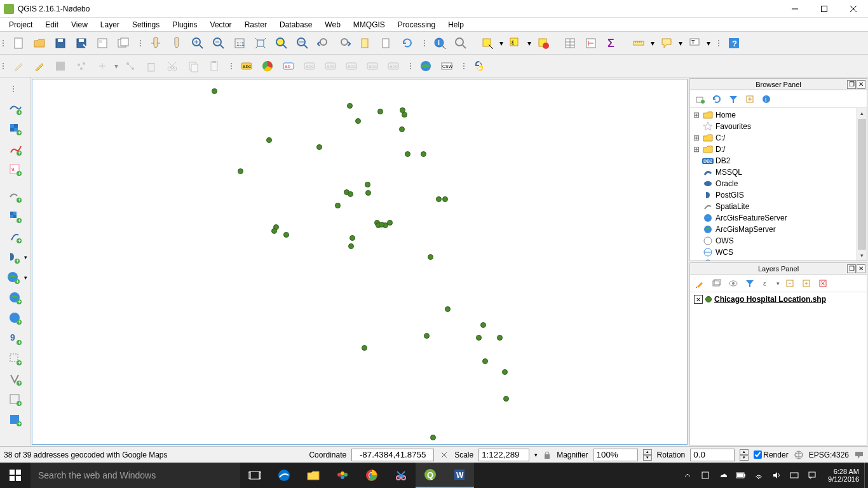  Describe the element at coordinates (15, 196) in the screenshot. I see `new-vector-button: +` at that location.